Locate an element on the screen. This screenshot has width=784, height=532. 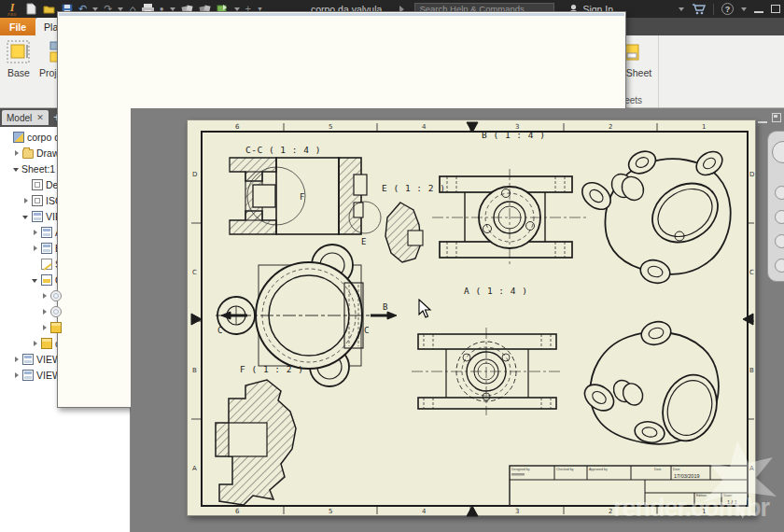
view-detail-f is located at coordinates (256, 442).